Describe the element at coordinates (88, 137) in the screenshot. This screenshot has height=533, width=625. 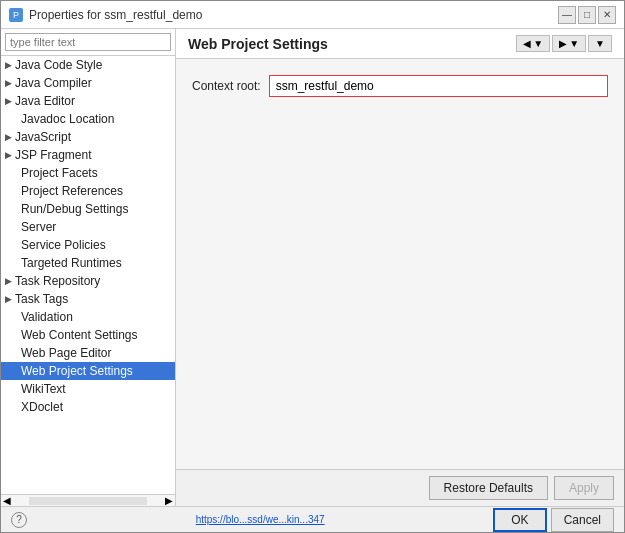
I see `sidebar-item-javascript: ▶JavaScript` at that location.